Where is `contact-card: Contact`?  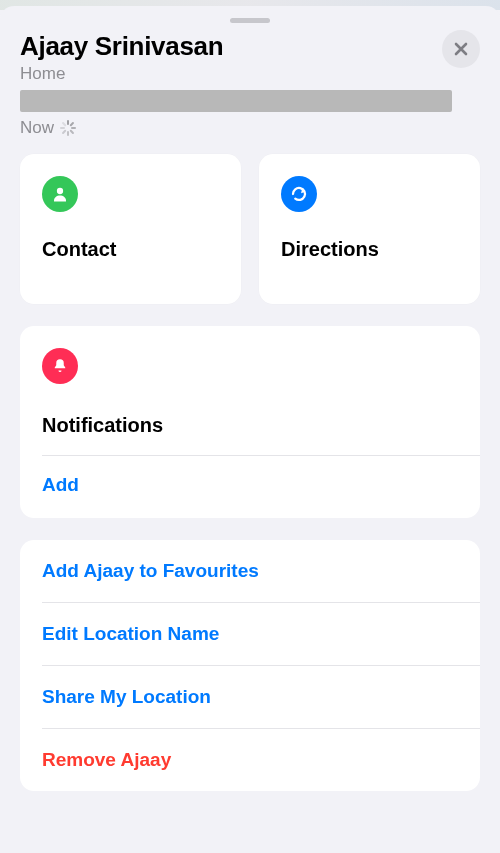
contact-card: Contact is located at coordinates (130, 229).